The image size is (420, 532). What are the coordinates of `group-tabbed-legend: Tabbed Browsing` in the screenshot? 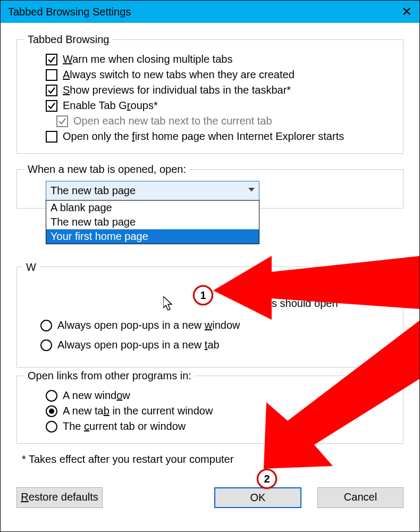 It's located at (68, 39).